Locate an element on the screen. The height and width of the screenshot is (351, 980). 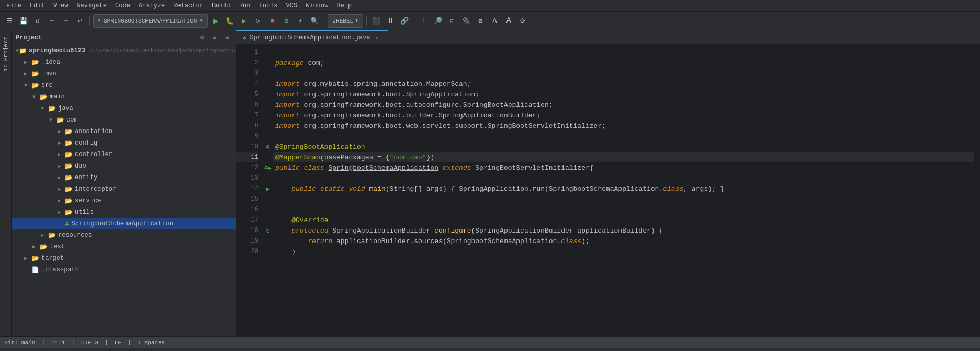
menu-help: Help is located at coordinates (344, 6).